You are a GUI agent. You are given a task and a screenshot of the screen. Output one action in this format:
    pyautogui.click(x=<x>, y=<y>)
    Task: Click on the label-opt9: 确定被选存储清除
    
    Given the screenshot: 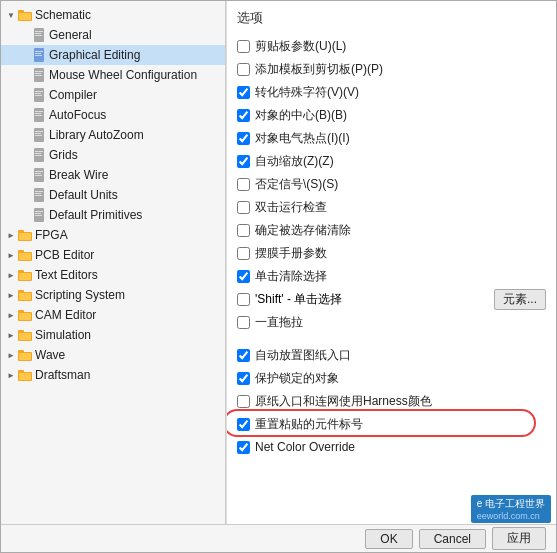 What is the action you would take?
    pyautogui.click(x=303, y=230)
    